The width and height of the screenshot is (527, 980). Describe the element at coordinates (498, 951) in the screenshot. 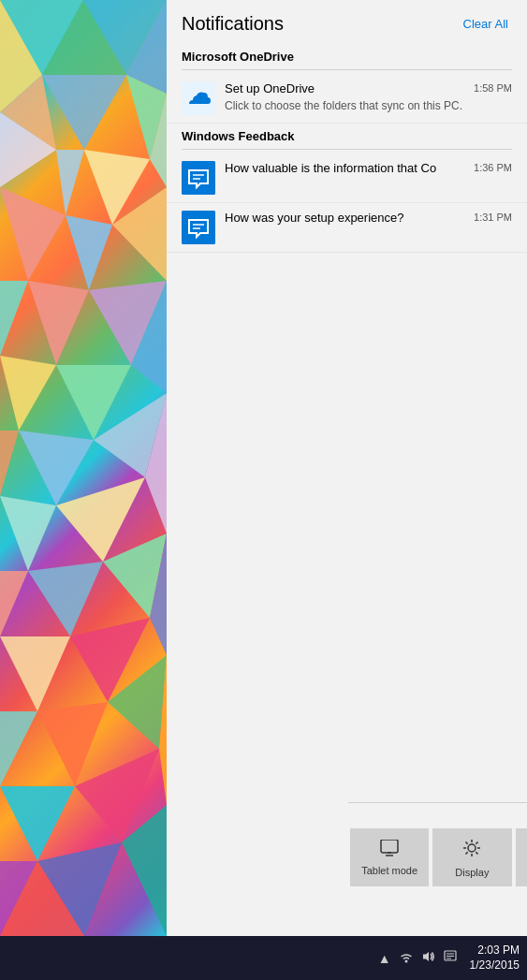

I see `clock-time: 2:03 PM` at that location.